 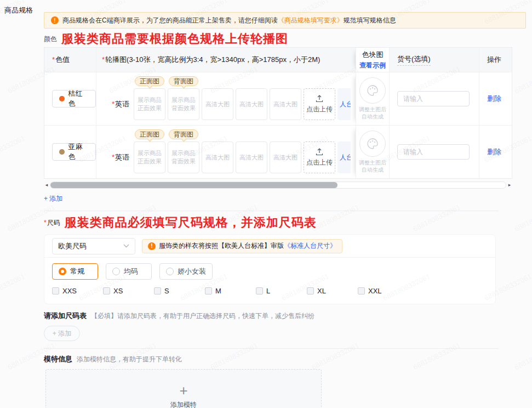 I want to click on size-section-label: *尺码, so click(x=52, y=223).